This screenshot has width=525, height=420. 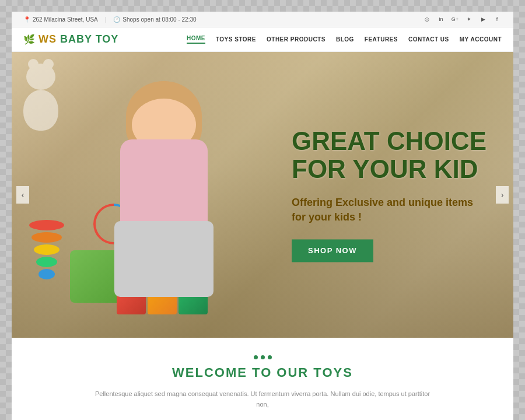 What do you see at coordinates (47, 274) in the screenshot?
I see `ring-blue` at bounding box center [47, 274].